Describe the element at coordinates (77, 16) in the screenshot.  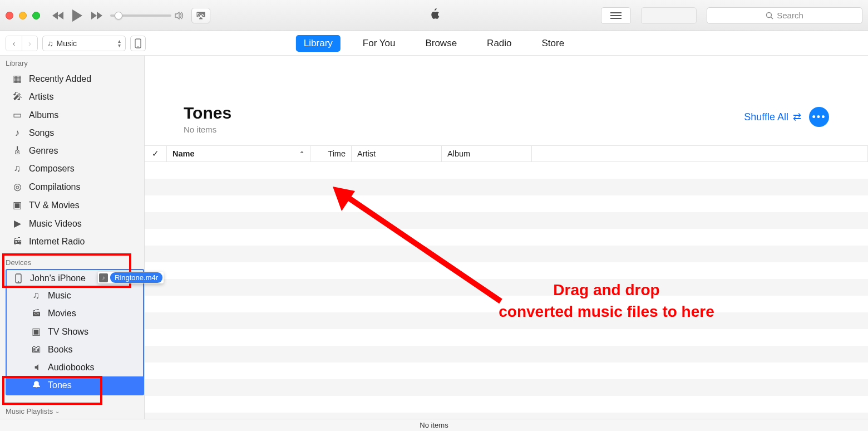
I see `play-button` at that location.